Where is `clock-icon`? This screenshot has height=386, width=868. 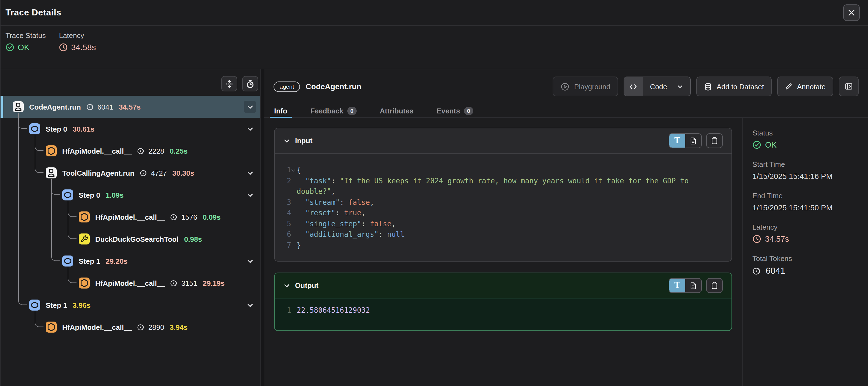 clock-icon is located at coordinates (63, 47).